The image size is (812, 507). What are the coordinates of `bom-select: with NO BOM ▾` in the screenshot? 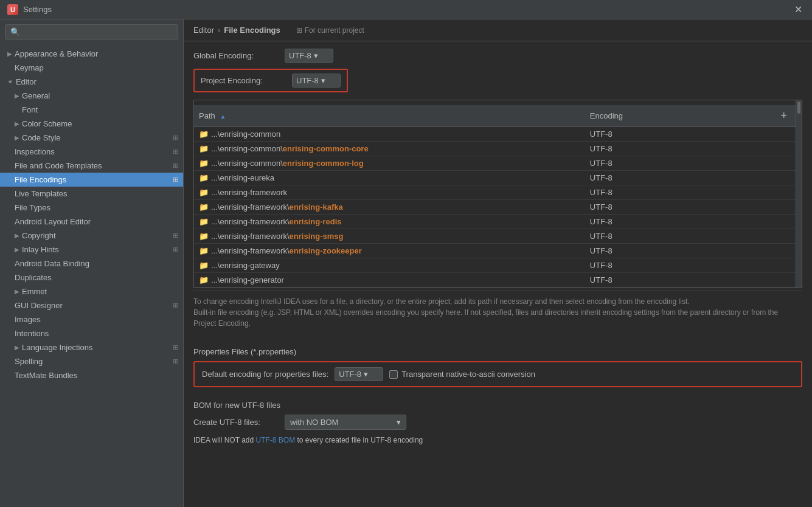 It's located at (345, 422).